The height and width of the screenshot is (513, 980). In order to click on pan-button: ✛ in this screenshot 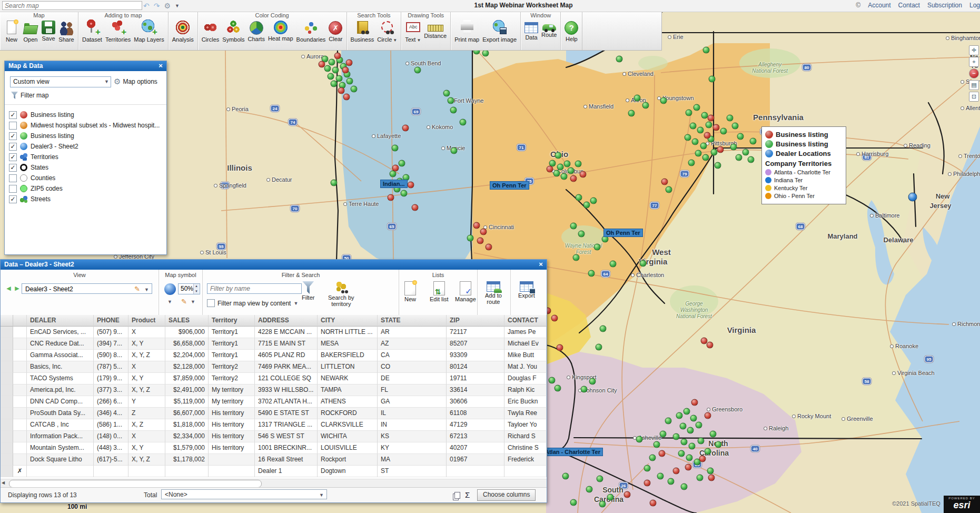, I will do `click(974, 51)`.